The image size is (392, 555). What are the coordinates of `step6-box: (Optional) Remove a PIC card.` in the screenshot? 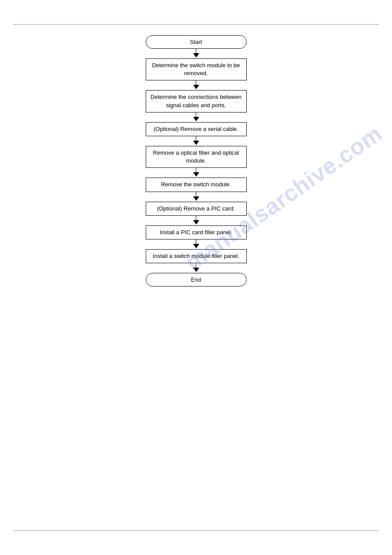 It's located at (196, 209).